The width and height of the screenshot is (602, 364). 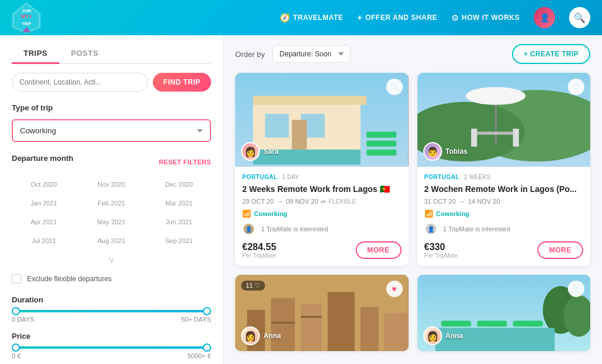 I want to click on duration-slider-track, so click(x=112, y=311).